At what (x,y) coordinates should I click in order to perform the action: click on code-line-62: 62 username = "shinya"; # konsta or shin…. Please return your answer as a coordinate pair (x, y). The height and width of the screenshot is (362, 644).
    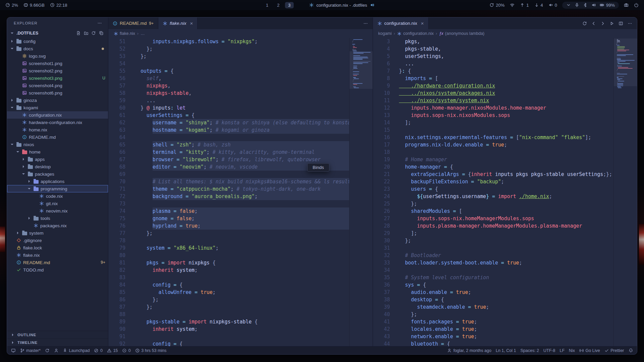
    Looking at the image, I should click on (229, 123).